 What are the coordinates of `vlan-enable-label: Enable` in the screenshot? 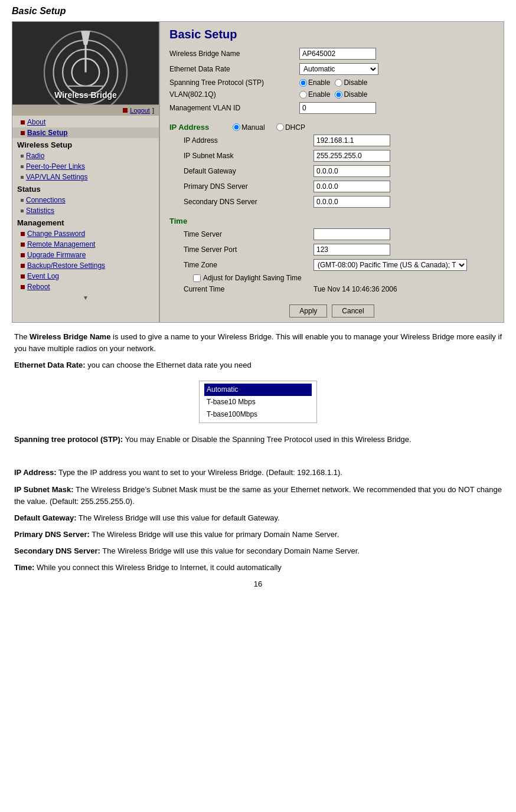 It's located at (315, 94).